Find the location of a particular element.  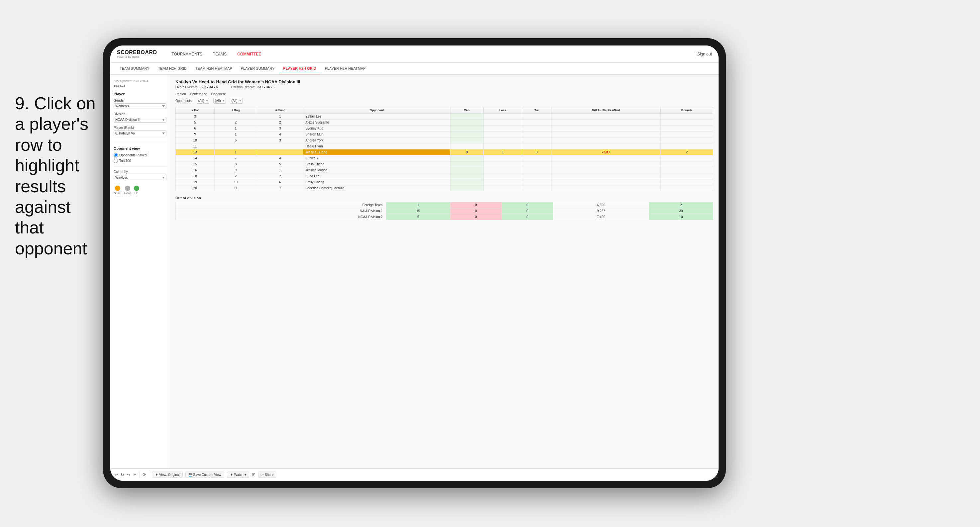

share-btn: ↗ Share is located at coordinates (267, 475).